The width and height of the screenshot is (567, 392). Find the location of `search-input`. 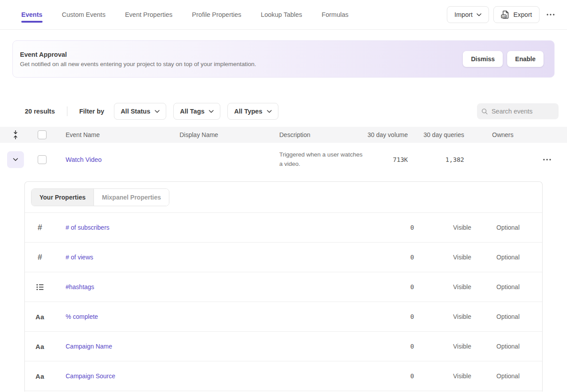

search-input is located at coordinates (523, 111).